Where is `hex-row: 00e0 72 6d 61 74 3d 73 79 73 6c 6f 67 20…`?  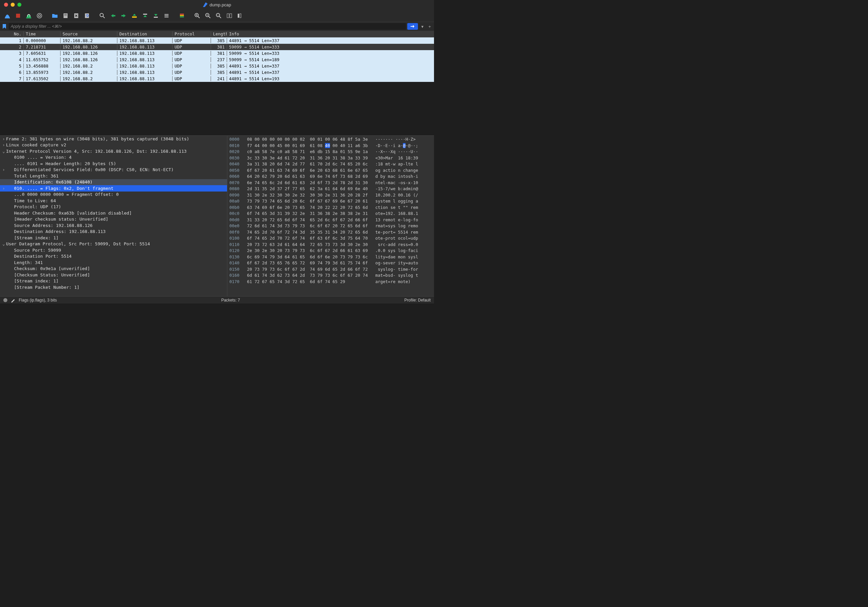
hex-row: 00e0 72 6d 61 74 3d 73 79 73 6c 6f 67 20… is located at coordinates (331, 226).